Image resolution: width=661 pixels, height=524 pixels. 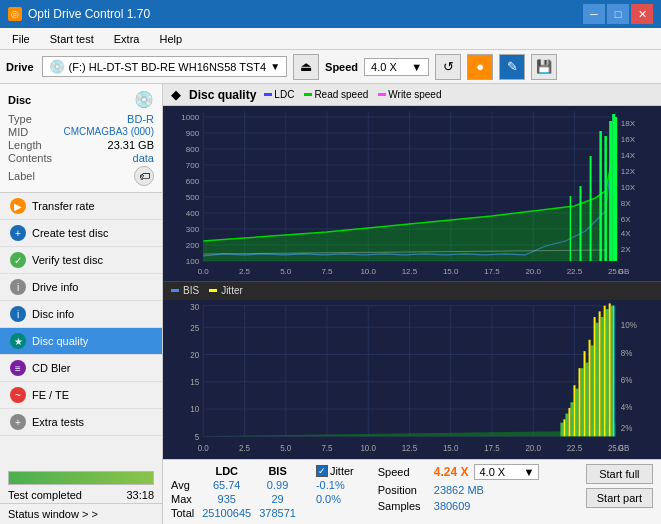 I want to click on jitter-label-chart: Jitter, so click(x=232, y=290).